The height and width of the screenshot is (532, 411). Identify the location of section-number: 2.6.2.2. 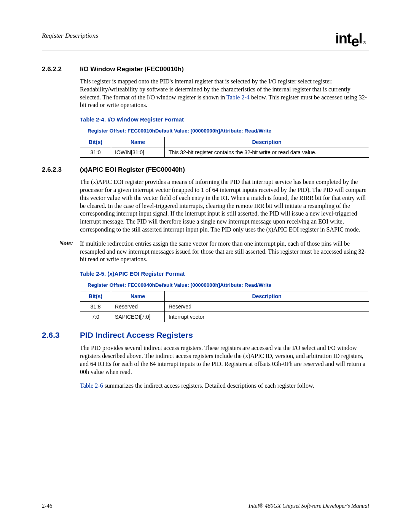
(61, 69).